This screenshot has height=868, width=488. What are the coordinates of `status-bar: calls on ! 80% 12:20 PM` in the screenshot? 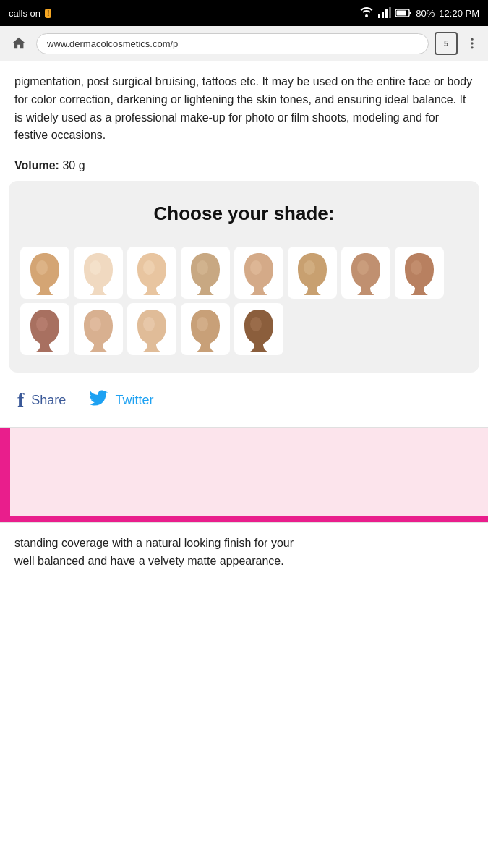 It's located at (244, 13).